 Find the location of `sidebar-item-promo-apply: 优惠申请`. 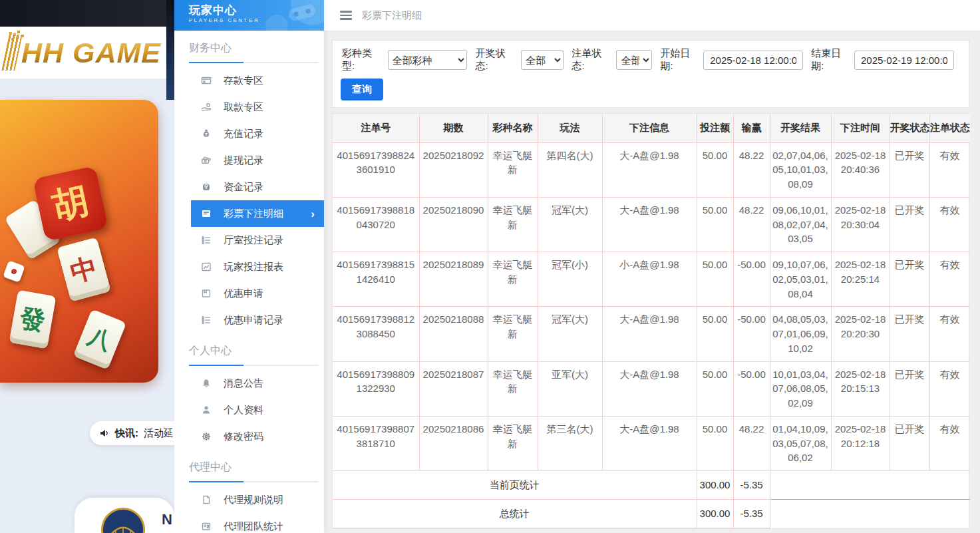

sidebar-item-promo-apply: 优惠申请 is located at coordinates (249, 293).